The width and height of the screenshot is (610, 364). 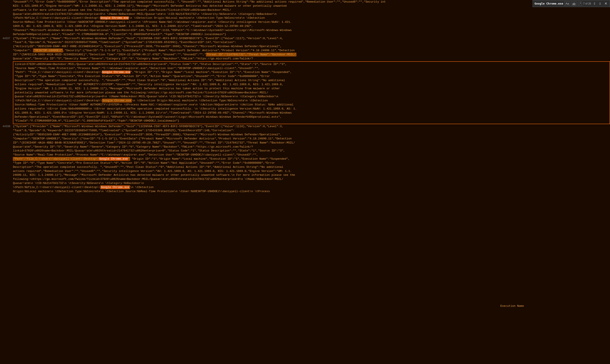 I want to click on find-bar: Google Chrome.exe Aa ab .* 7 of 26 ⇧ ⇩ ✕, so click(x=571, y=3).